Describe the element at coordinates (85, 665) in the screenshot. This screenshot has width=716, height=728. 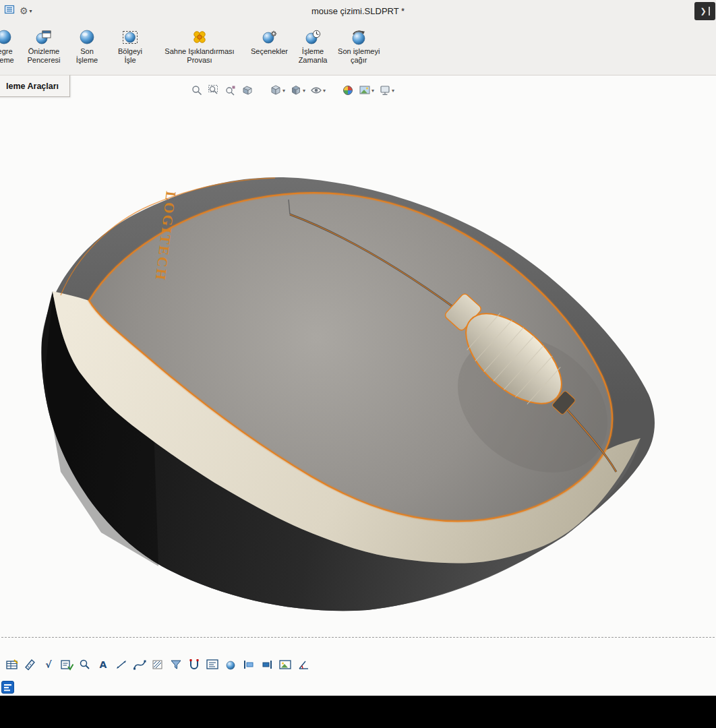
I see `search-icon` at that location.